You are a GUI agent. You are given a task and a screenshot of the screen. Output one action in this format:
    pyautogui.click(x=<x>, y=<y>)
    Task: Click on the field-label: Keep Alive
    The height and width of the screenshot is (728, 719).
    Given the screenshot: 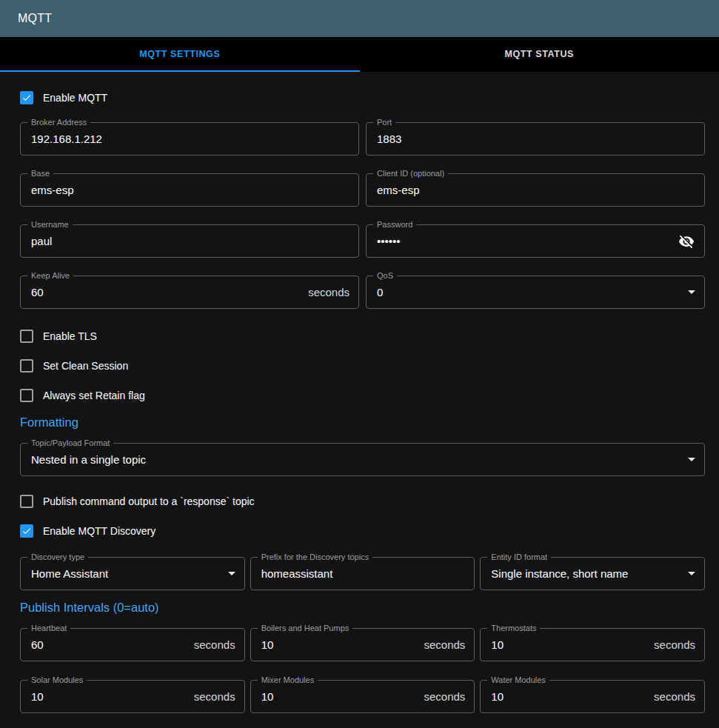 What is the action you would take?
    pyautogui.click(x=50, y=275)
    